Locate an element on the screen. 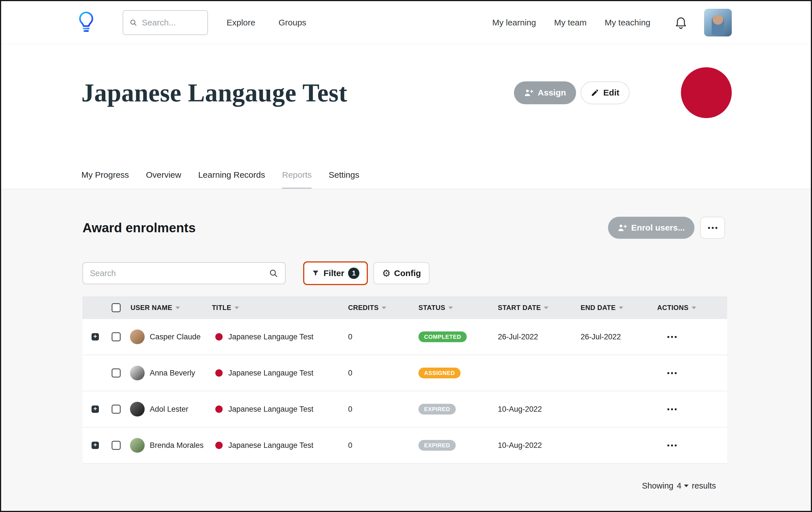 Image resolution: width=812 pixels, height=512 pixels. nav-my-teaching: My teaching is located at coordinates (628, 23).